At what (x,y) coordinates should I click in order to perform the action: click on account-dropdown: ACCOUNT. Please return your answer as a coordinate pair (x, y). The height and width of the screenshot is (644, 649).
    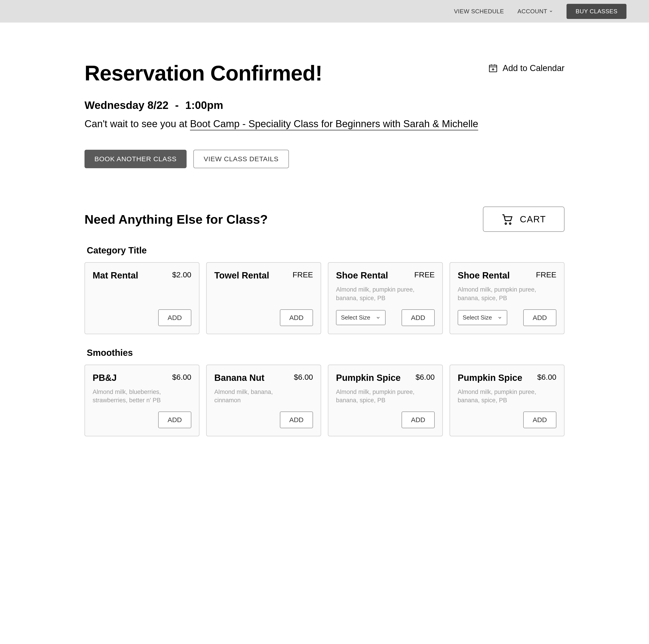
    Looking at the image, I should click on (535, 11).